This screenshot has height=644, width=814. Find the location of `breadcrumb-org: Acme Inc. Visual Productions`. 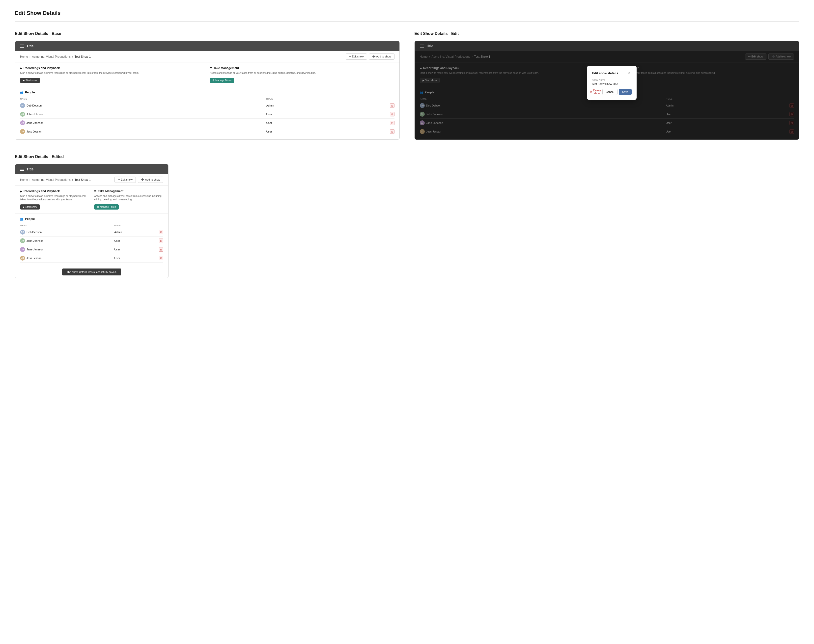

breadcrumb-org: Acme Inc. Visual Productions is located at coordinates (51, 57).